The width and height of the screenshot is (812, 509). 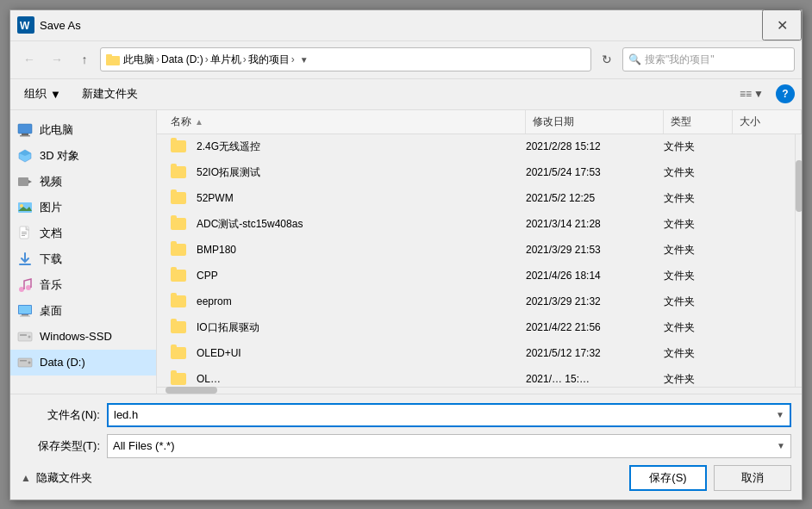 What do you see at coordinates (57, 59) in the screenshot?
I see `forward-button: →` at bounding box center [57, 59].